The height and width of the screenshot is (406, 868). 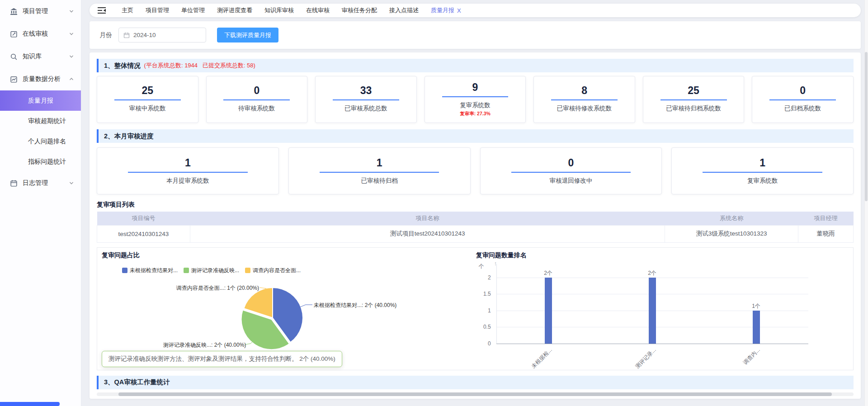 I want to click on y-axis-tick-label: 1.5, so click(x=481, y=294).